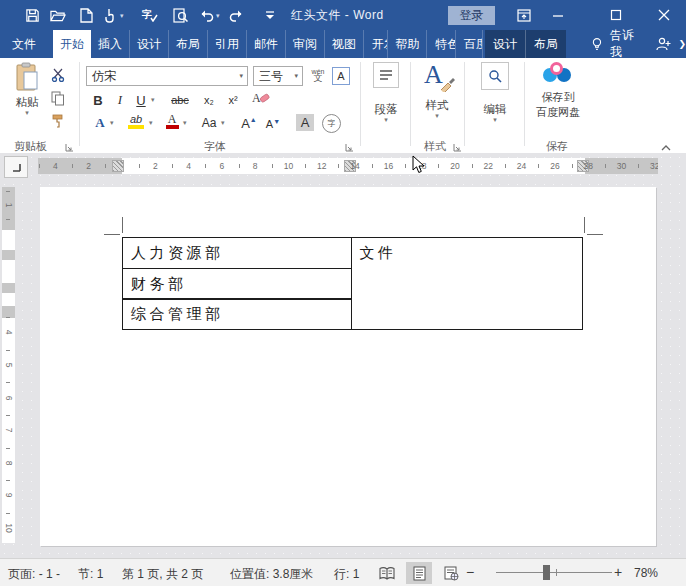 The height and width of the screenshot is (586, 686). Describe the element at coordinates (346, 574) in the screenshot. I see `status-line: 行: 1` at that location.